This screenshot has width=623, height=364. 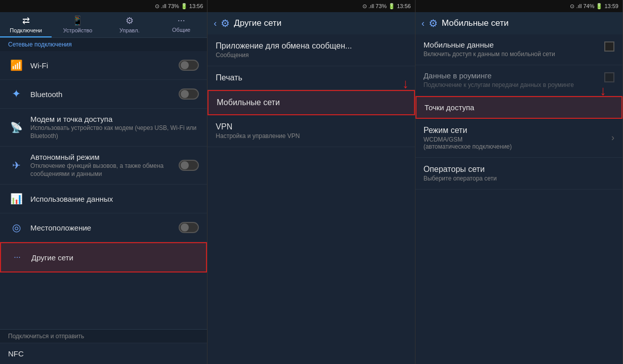 What do you see at coordinates (103, 127) in the screenshot?
I see `modem-item: 📡 Модем и точка доступа Использовать уст…` at bounding box center [103, 127].